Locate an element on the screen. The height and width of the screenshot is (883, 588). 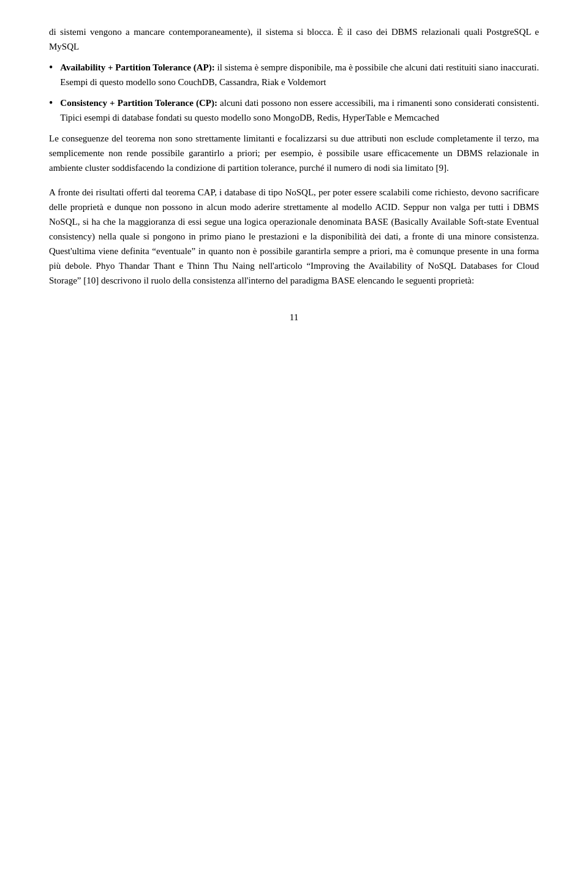
nosql-acid-text: A fronte dei risultati offerti dal teore… is located at coordinates (294, 236).